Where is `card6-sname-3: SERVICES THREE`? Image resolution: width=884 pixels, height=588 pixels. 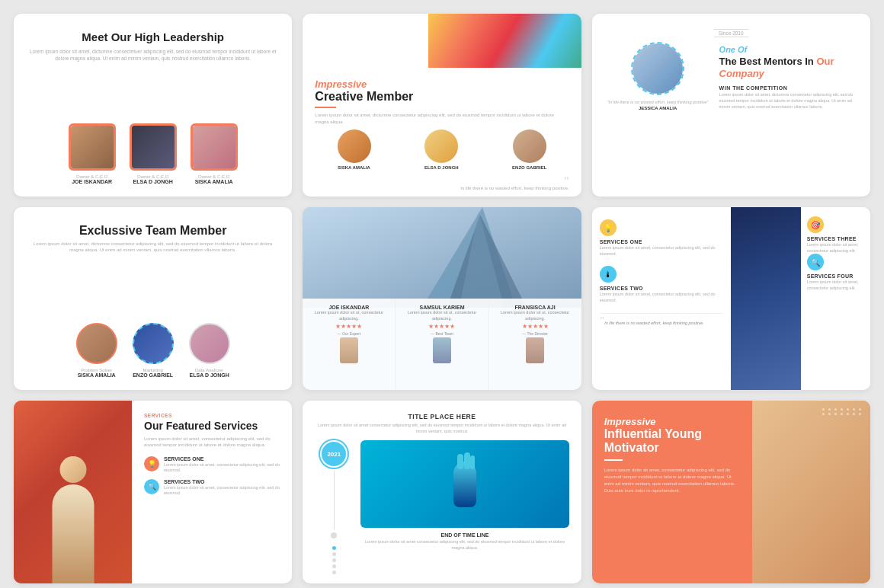 card6-sname-3: SERVICES THREE is located at coordinates (832, 239).